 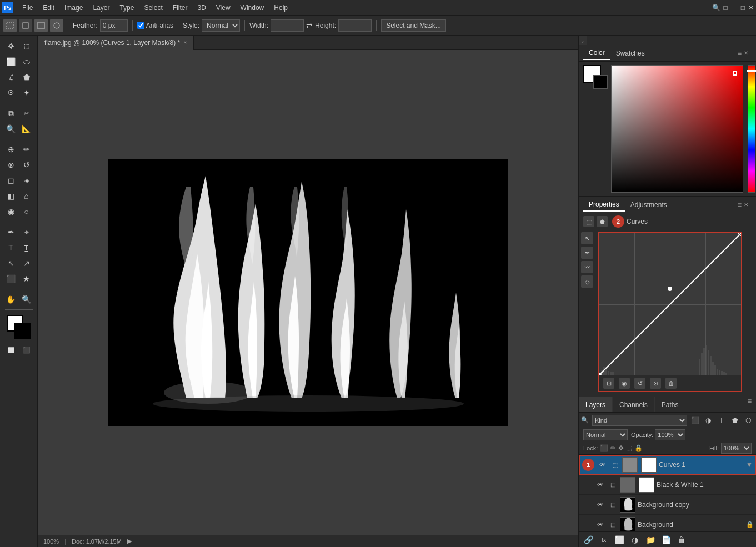 What do you see at coordinates (129, 541) in the screenshot?
I see `arrow-icon: ▶` at bounding box center [129, 541].